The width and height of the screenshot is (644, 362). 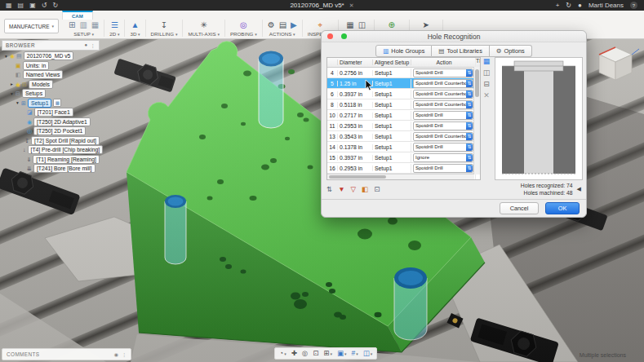 What do you see at coordinates (403, 104) in the screenshot?
I see `hole-group-row-8: 80.5118 inSetup1Spotdrill Drill Counterb…` at bounding box center [403, 104].